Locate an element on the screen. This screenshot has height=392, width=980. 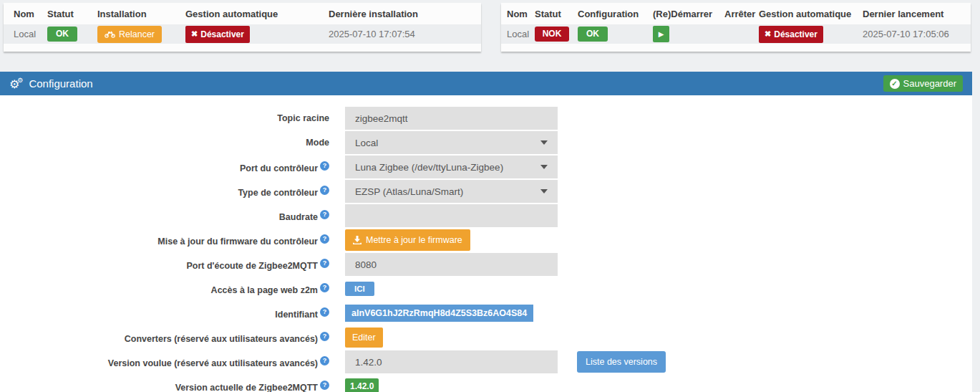
baudrate-input is located at coordinates (451, 216).